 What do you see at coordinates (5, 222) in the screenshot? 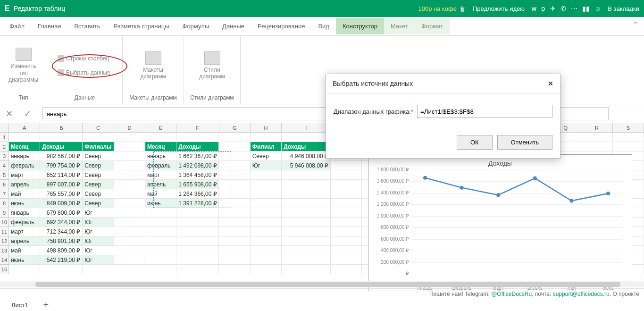
I see `row-header: 10` at bounding box center [5, 222].